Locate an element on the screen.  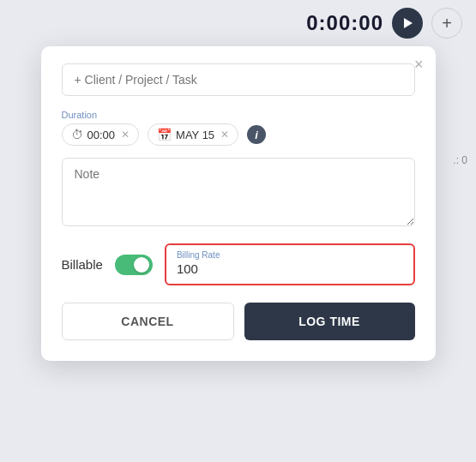
info-icon: i is located at coordinates (256, 135).